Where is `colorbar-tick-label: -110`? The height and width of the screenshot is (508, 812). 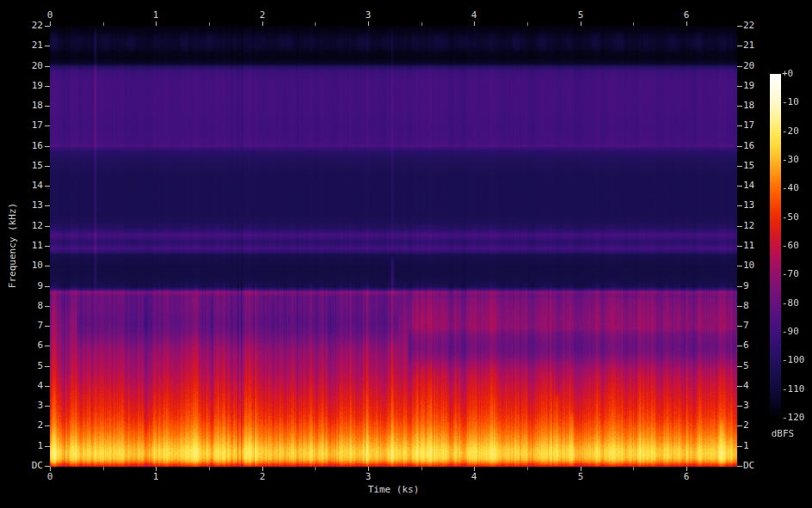
colorbar-tick-label: -110 is located at coordinates (793, 389).